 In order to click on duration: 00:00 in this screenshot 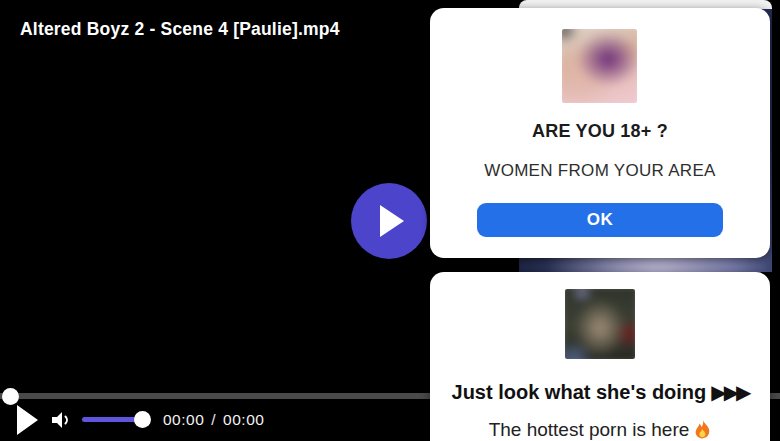, I will do `click(244, 420)`.